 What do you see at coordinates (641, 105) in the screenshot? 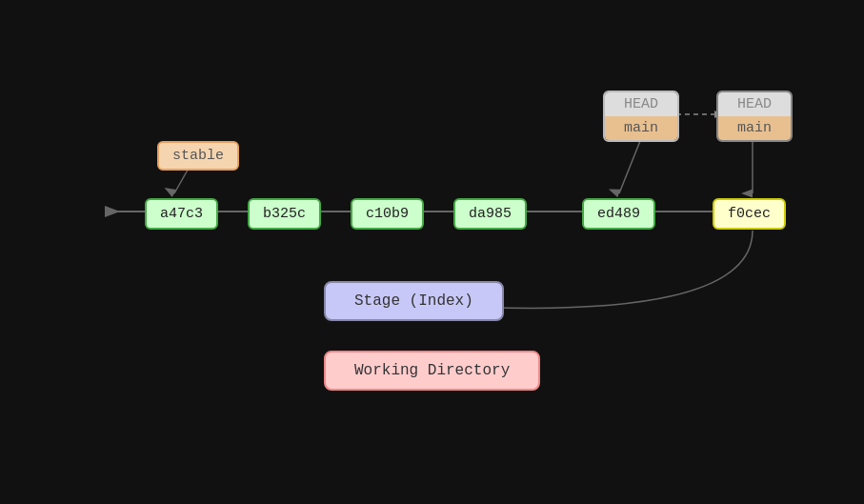
I see `head-inactive-label: HEAD` at bounding box center [641, 105].